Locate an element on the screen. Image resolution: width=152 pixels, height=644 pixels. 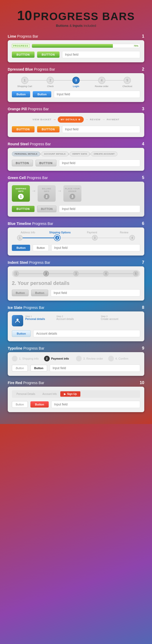
bar3-btn1: BUTTON is located at coordinates (23, 129).